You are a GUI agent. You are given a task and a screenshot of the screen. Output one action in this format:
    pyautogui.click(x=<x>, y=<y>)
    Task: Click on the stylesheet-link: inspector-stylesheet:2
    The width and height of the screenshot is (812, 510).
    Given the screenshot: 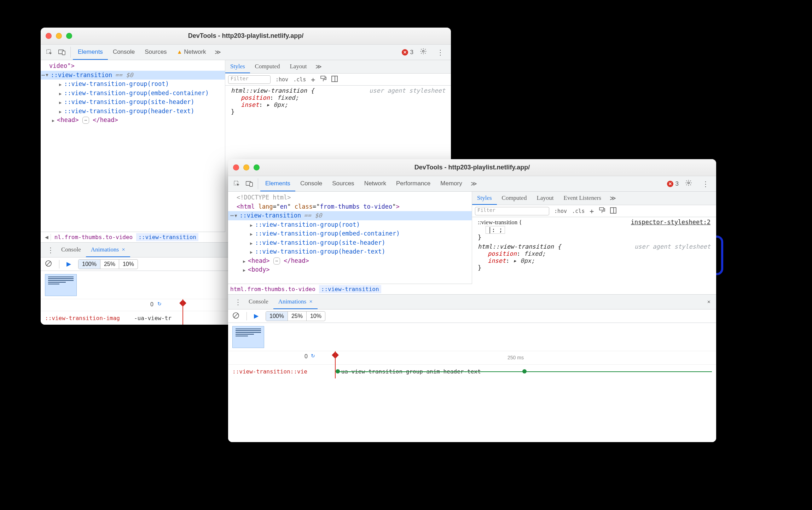 What is the action you would take?
    pyautogui.click(x=671, y=222)
    